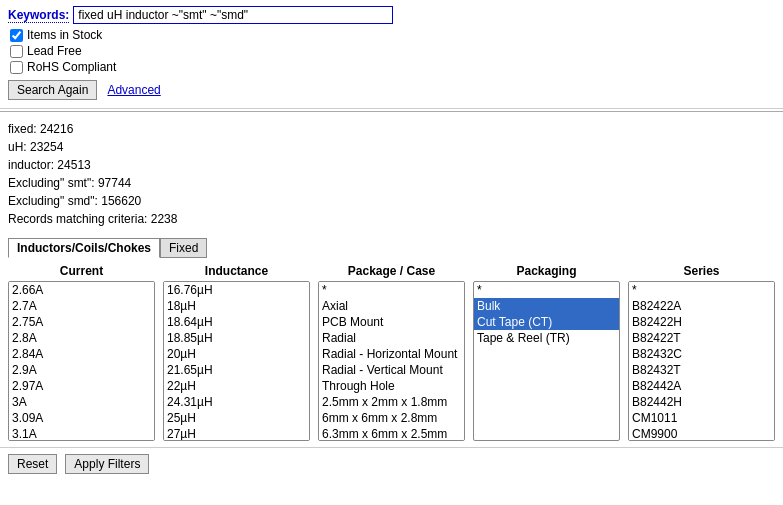 This screenshot has height=505, width=783. What do you see at coordinates (236, 352) in the screenshot?
I see `filter-col-inductance: Inductance 16.76µH18µH18.64µH18.85µH20µH…` at bounding box center [236, 352].